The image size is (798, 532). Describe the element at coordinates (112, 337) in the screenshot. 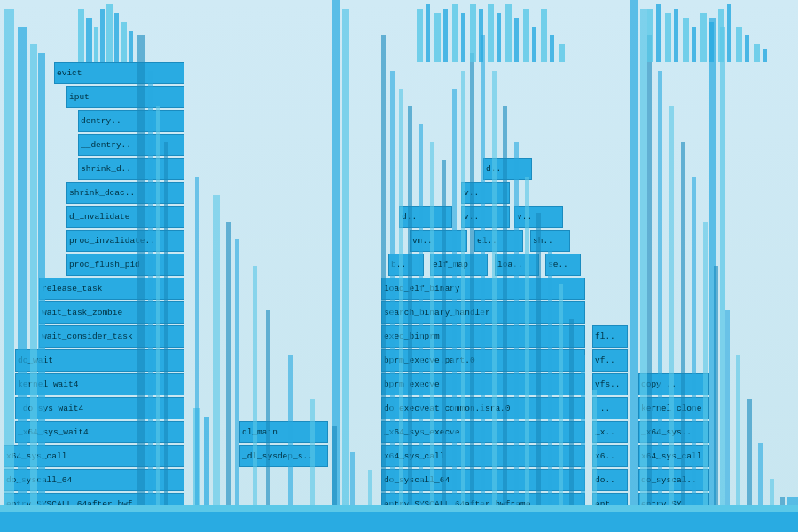

I see `flame-bar-wait_consider_task: wait_consider_task` at that location.